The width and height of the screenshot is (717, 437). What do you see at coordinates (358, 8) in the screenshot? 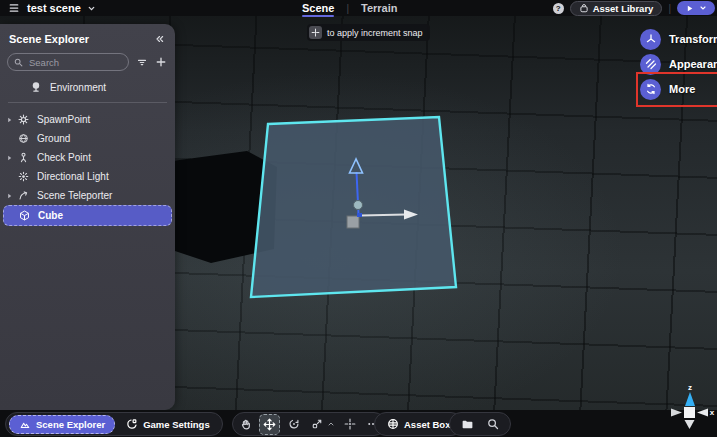
I see `top-bar: test scene Scene | Terrain ? Asset Libra…` at bounding box center [358, 8].